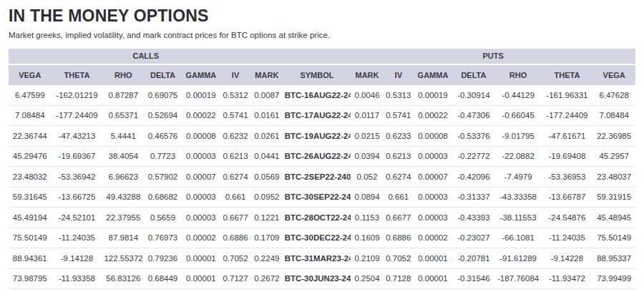 This screenshot has width=644, height=292. Describe the element at coordinates (77, 156) in the screenshot. I see `value-cell: -19.69367` at that location.